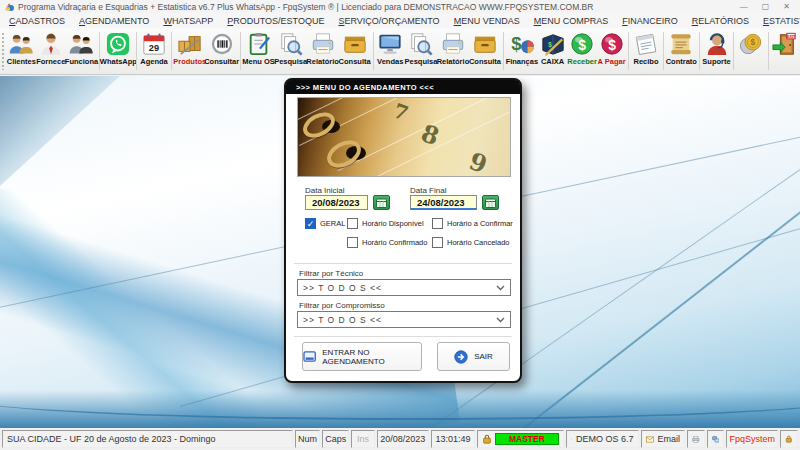 The width and height of the screenshot is (800, 450). I want to click on agenda-button: 29 Agenda, so click(154, 51).